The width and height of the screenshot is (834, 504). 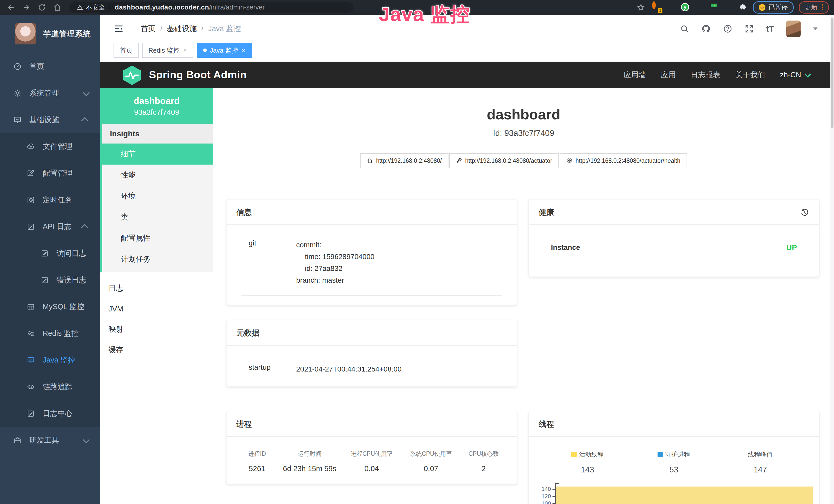 I want to click on fullscreen-icon, so click(x=749, y=29).